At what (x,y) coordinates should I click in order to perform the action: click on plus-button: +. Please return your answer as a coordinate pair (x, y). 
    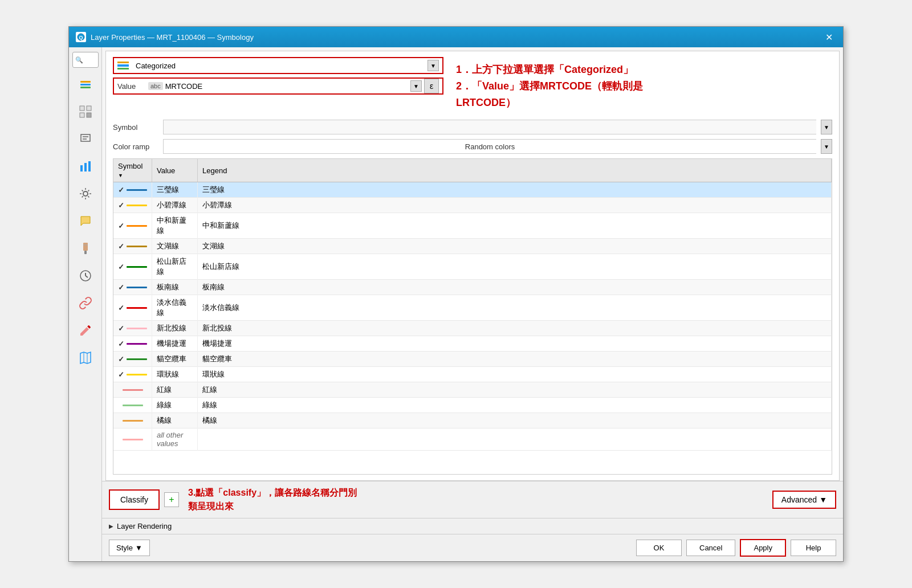
    Looking at the image, I should click on (172, 500).